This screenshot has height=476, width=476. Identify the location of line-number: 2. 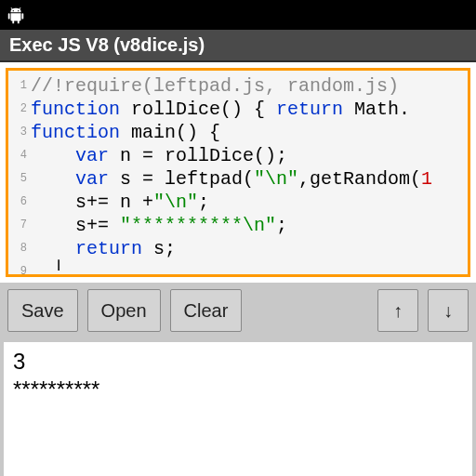
(20, 110).